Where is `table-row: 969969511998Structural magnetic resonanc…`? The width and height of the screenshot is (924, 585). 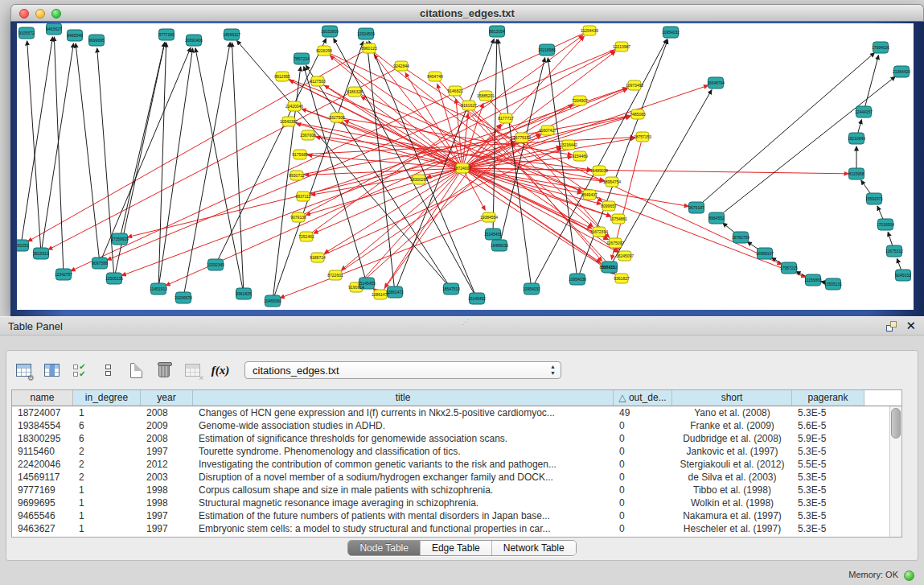
table-row: 969969511998Structural magnetic resonanc… is located at coordinates (457, 503).